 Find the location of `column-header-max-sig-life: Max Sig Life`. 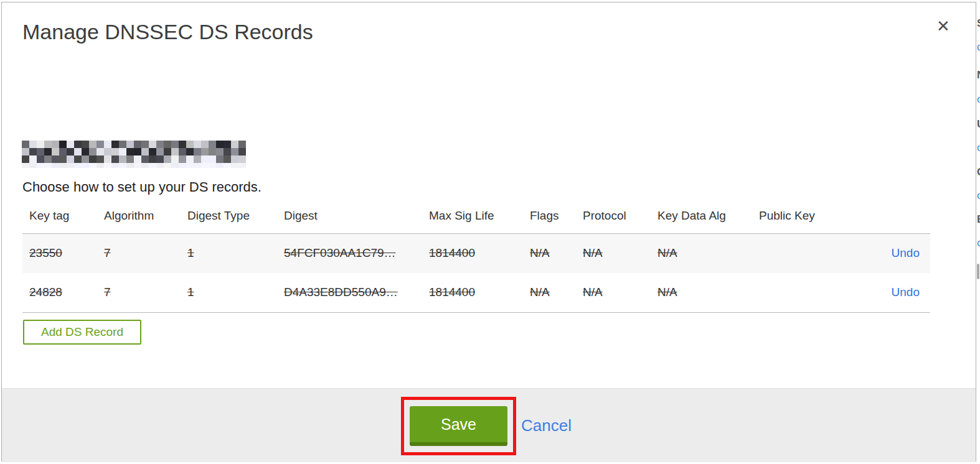

column-header-max-sig-life: Max Sig Life is located at coordinates (479, 216).